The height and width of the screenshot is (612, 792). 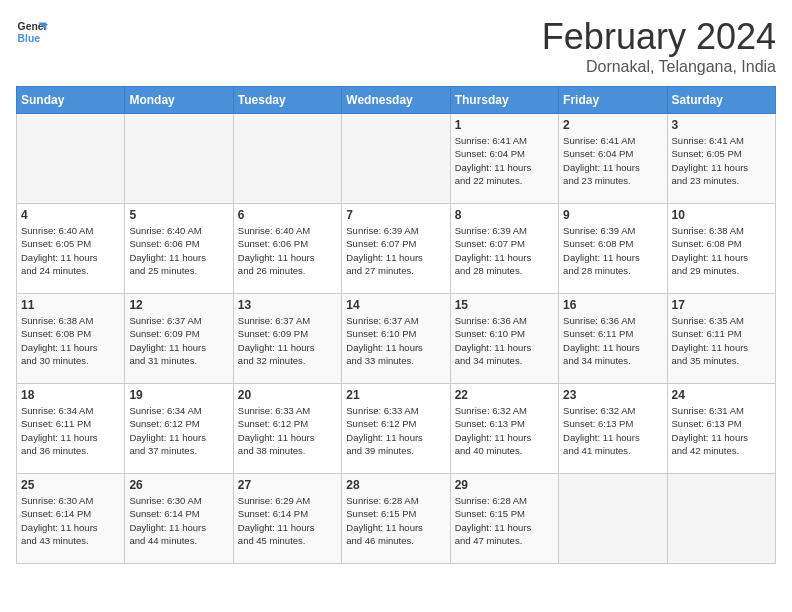 What do you see at coordinates (504, 215) in the screenshot?
I see `day-number: 8` at bounding box center [504, 215].